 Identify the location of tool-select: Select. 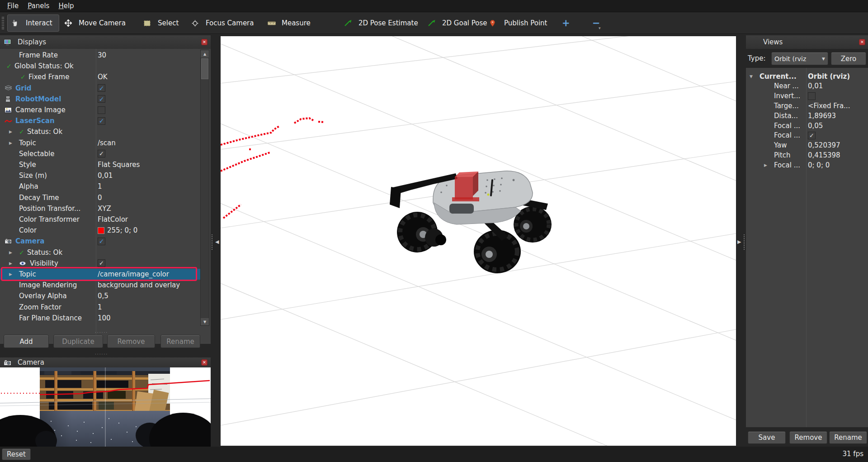
(161, 23).